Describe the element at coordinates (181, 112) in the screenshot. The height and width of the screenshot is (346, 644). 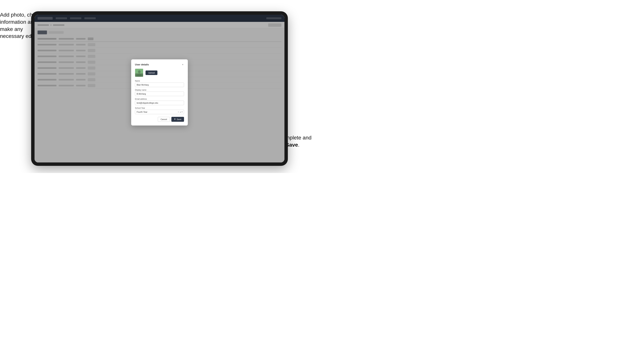
I see `select-chevron-icon: ▲▼` at that location.